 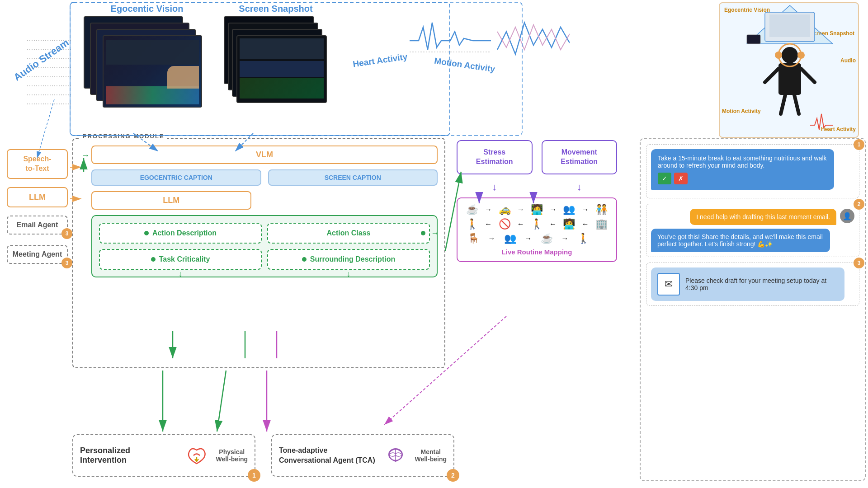 I want to click on stress-estimation-box: Stress Estimation, so click(x=495, y=157).